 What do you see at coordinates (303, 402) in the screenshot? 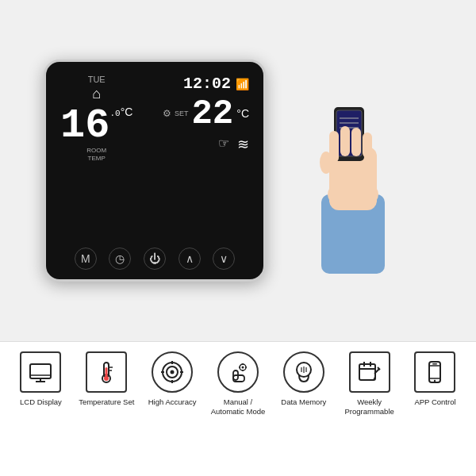
I see `data-memory-label: Data Memory` at bounding box center [303, 402].